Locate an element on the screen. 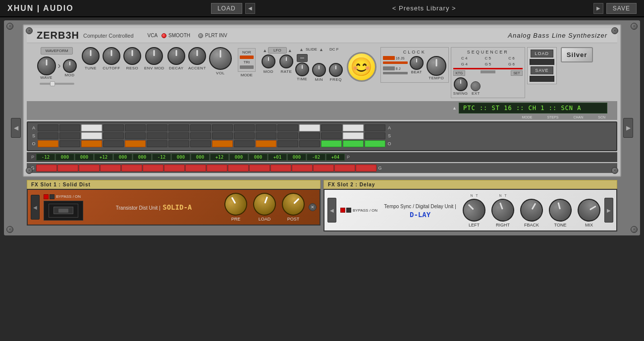 The image size is (644, 341). swing-knob is located at coordinates (461, 84).